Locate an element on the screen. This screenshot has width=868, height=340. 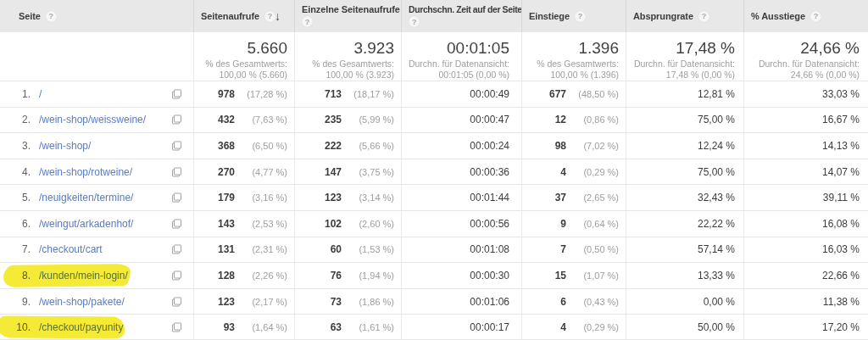
bounce-rate-value: 13,33 % is located at coordinates (685, 276).